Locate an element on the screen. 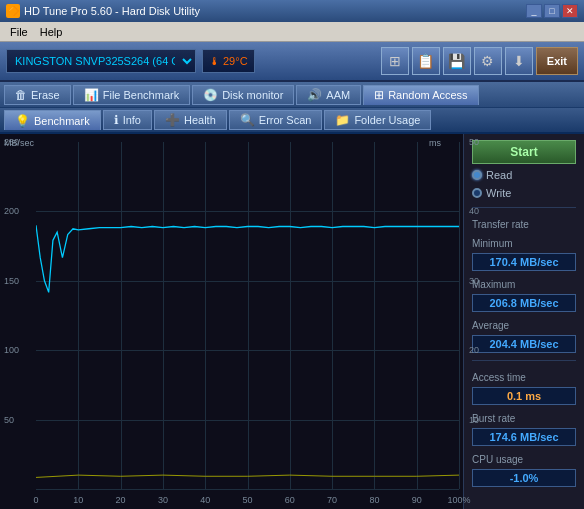 This screenshot has height=509, width=584. average-value: 204.4 MB/sec is located at coordinates (524, 344).